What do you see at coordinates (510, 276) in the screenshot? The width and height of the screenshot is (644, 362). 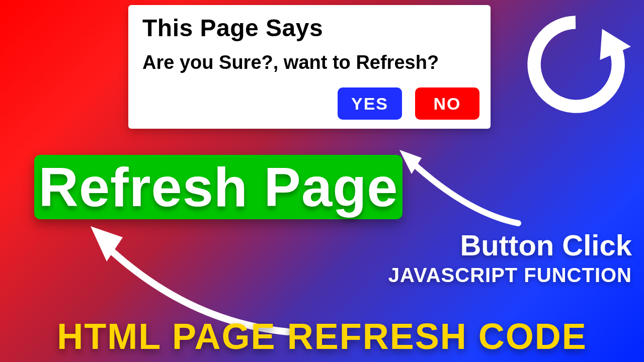 I see `annotation-js-function: JAVASCRIPT FUNCTION` at bounding box center [510, 276].